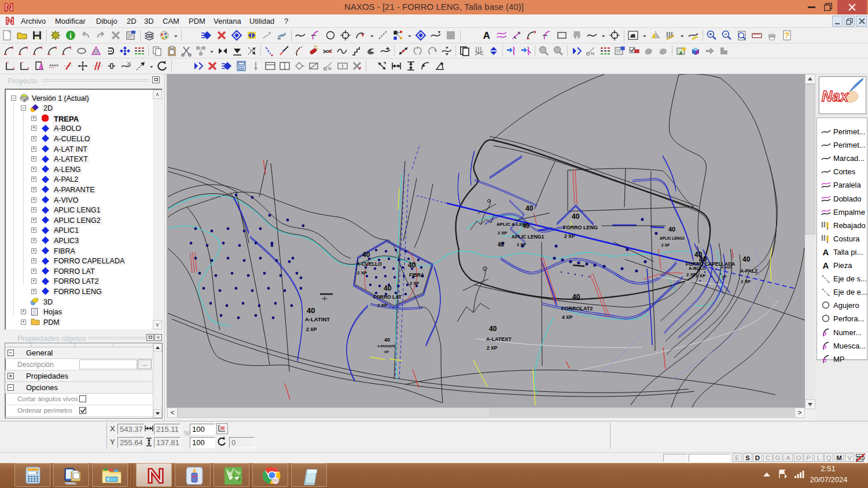 The height and width of the screenshot is (488, 868). What do you see at coordinates (417, 275) in the screenshot?
I see `svg-text: FIBRA` at bounding box center [417, 275].